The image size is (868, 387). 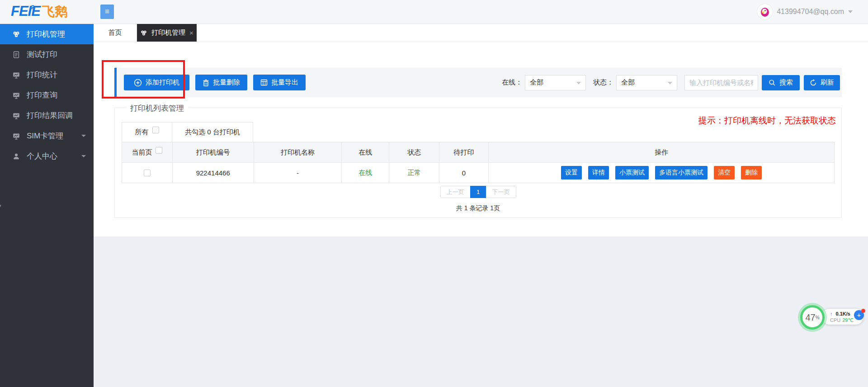 What do you see at coordinates (555, 83) in the screenshot?
I see `online-filter-select: 全部` at bounding box center [555, 83].